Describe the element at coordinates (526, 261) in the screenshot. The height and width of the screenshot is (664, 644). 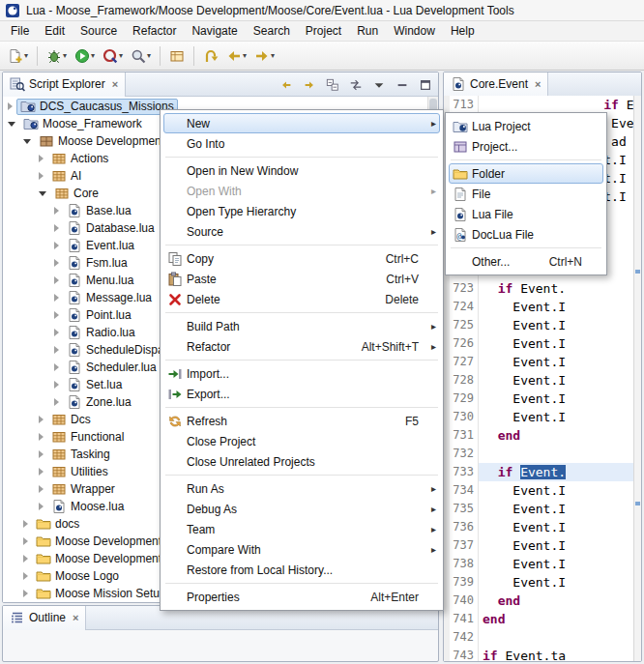
I see `submenu-item-other: Other...Ctrl+N` at that location.